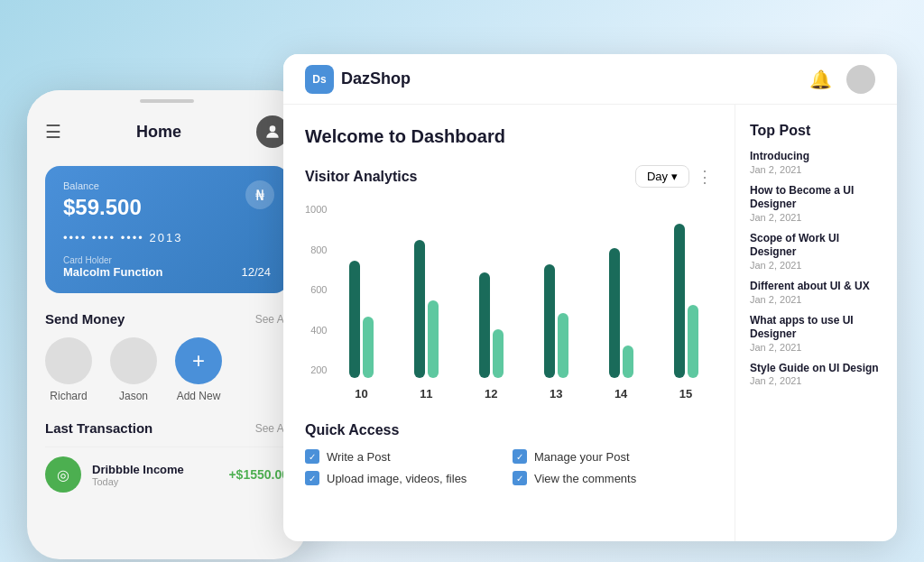  I want to click on period-dropdown: Day ▾, so click(662, 177).